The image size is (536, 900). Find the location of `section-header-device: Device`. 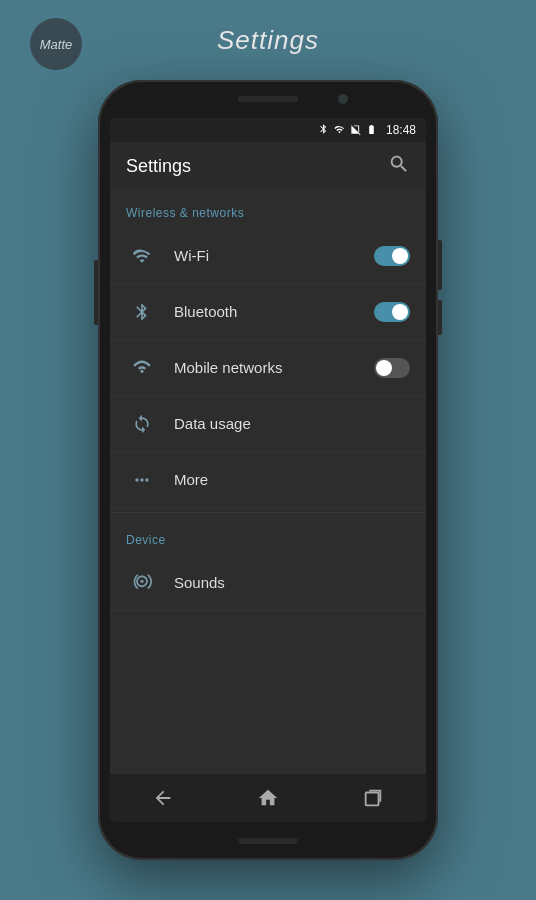

section-header-device: Device is located at coordinates (268, 536).